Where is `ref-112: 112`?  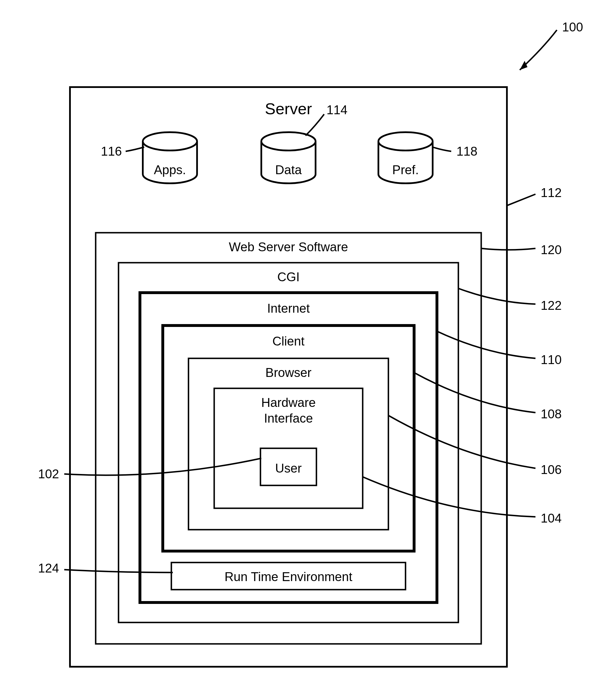
ref-112: 112 is located at coordinates (534, 196).